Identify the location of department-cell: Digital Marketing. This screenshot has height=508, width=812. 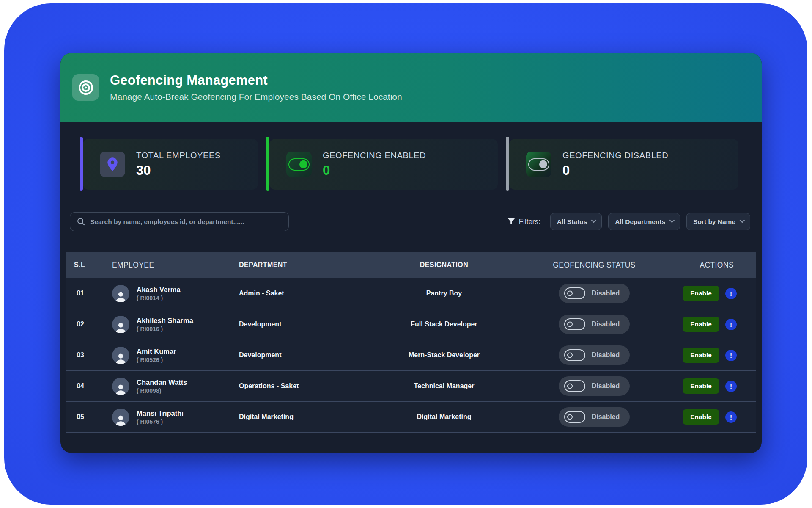
(307, 417).